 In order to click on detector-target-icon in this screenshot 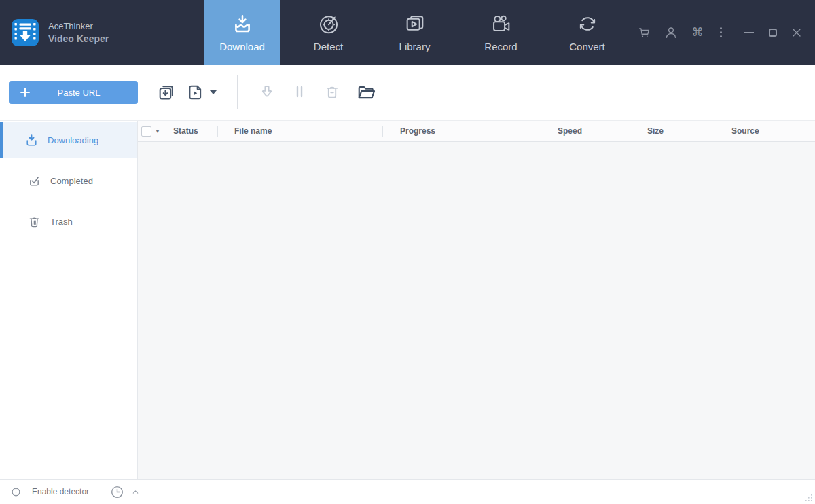, I will do `click(16, 492)`.